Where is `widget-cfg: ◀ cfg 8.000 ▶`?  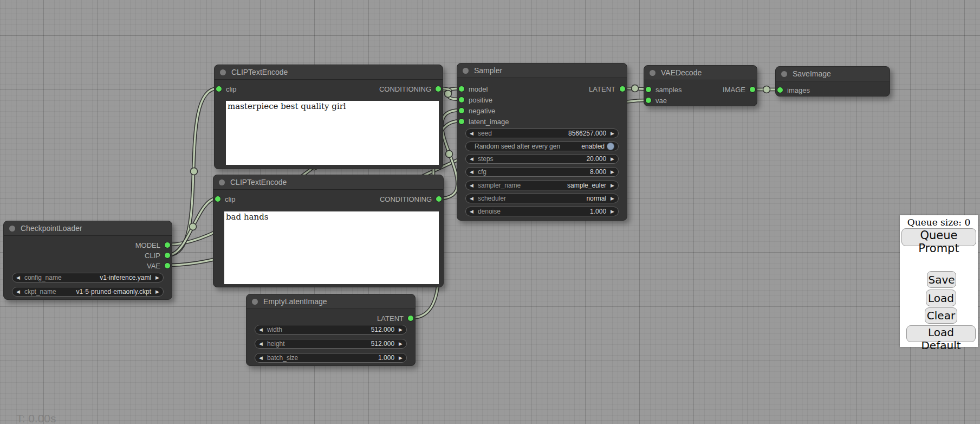 widget-cfg: ◀ cfg 8.000 ▶ is located at coordinates (542, 172).